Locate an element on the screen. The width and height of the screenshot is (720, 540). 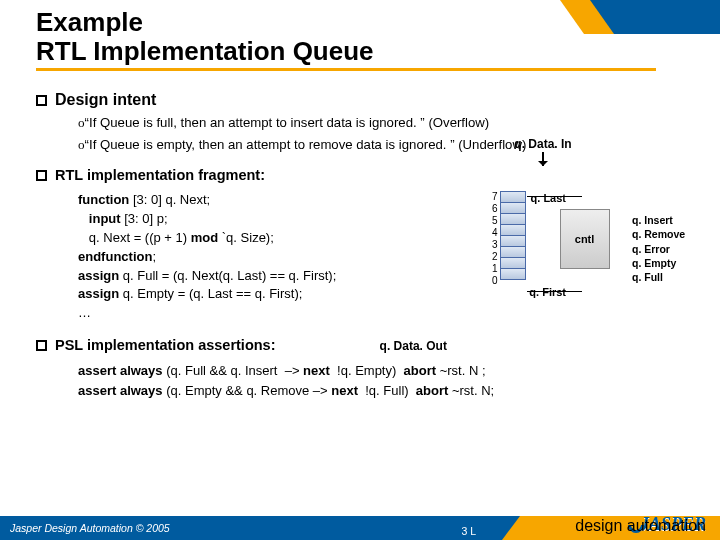
rtl-code-block: function [3: 0] q. Next; input [3: 0] p;… is located at coordinates (275, 257).